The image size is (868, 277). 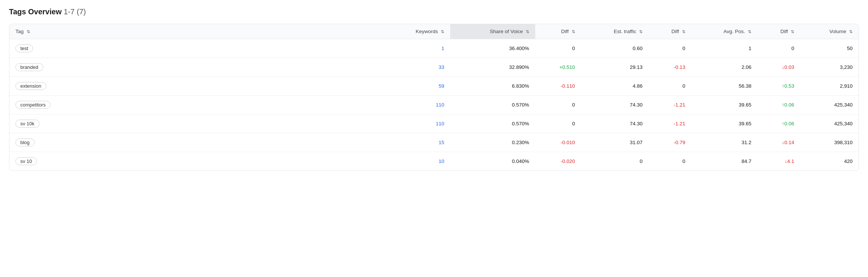 What do you see at coordinates (434, 49) in the screenshot?
I see `table-row: test136.400%00.6001050` at bounding box center [434, 49].